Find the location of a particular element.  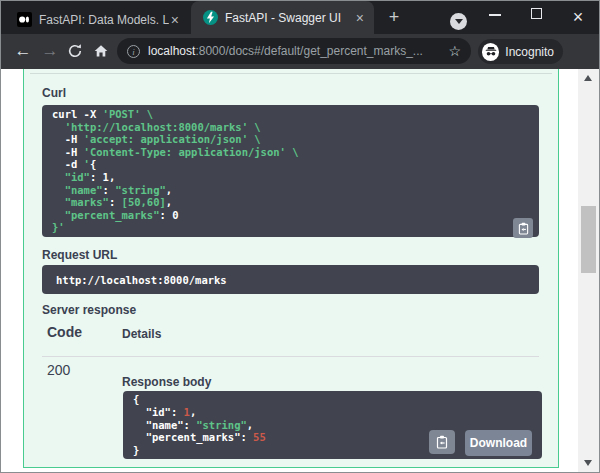

response-body-label: Response body is located at coordinates (166, 382).